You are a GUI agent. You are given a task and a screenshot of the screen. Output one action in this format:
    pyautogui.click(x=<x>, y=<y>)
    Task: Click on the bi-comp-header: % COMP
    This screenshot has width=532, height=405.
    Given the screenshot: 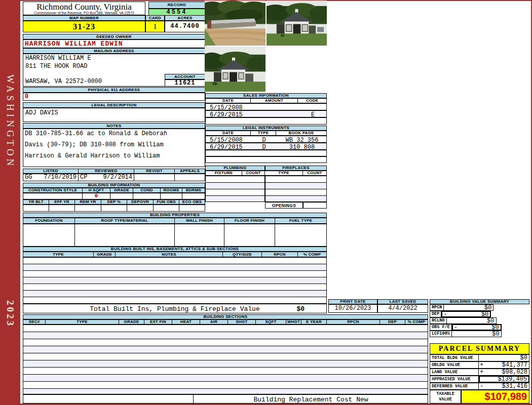 What is the action you would take?
    pyautogui.click(x=312, y=254)
    